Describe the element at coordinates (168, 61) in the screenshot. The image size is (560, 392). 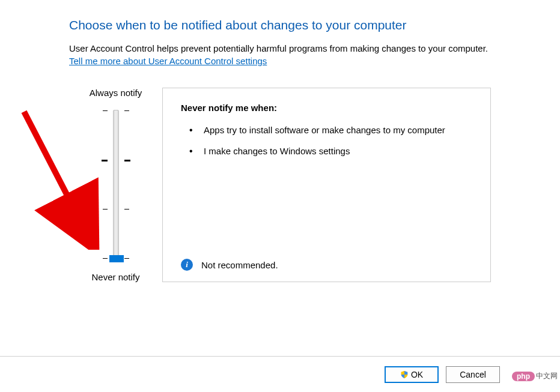
I see `learn-more-link: Tell me more about User Account Control …` at that location.